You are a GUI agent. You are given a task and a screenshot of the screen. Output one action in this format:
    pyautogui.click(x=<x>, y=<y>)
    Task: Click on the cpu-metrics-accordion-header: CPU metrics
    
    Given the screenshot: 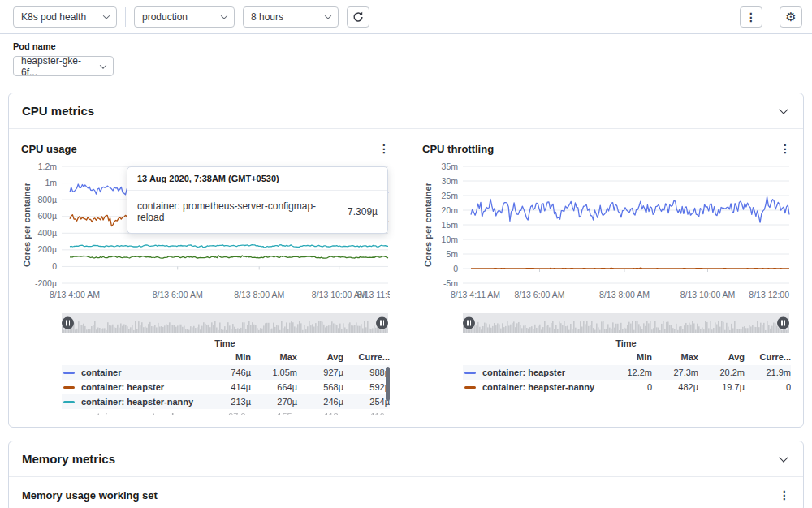 What is the action you would take?
    pyautogui.click(x=406, y=111)
    